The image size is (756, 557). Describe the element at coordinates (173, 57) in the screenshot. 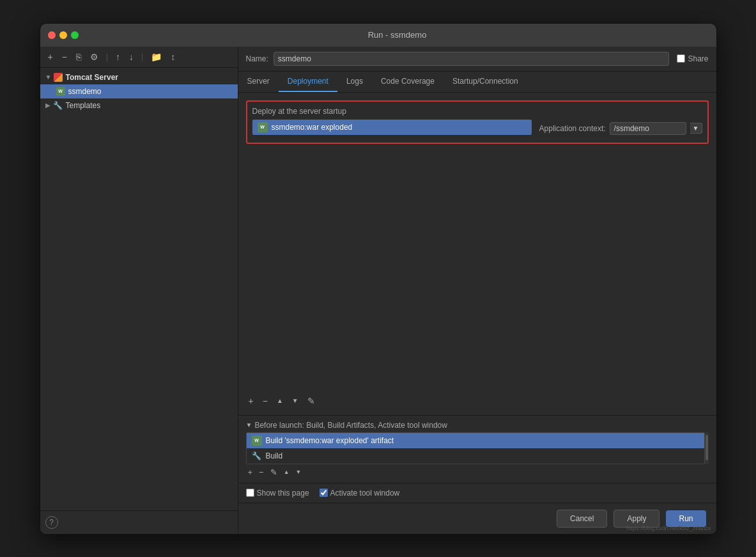

I see `sort-button: ↕` at that location.